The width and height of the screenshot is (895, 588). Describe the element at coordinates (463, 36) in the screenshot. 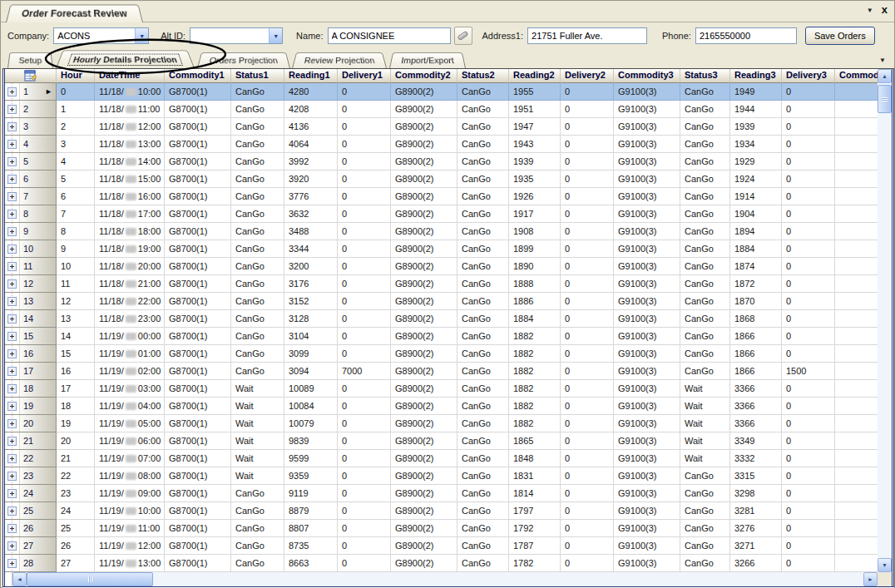

I see `clear-name-button` at that location.